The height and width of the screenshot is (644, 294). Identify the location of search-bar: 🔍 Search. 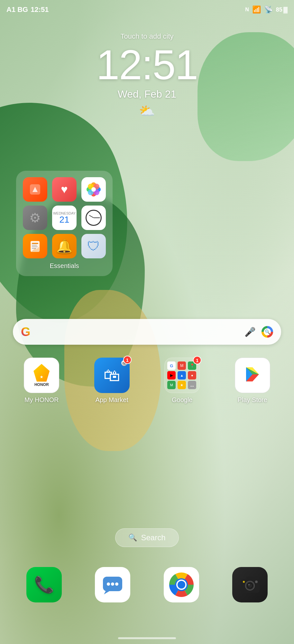
(147, 538).